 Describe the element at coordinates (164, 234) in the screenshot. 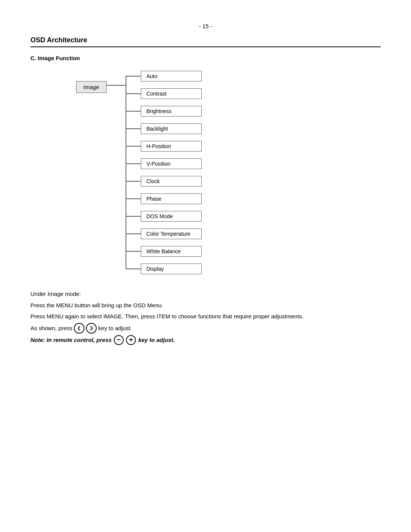

I see `branch-row: Color Temperature` at that location.